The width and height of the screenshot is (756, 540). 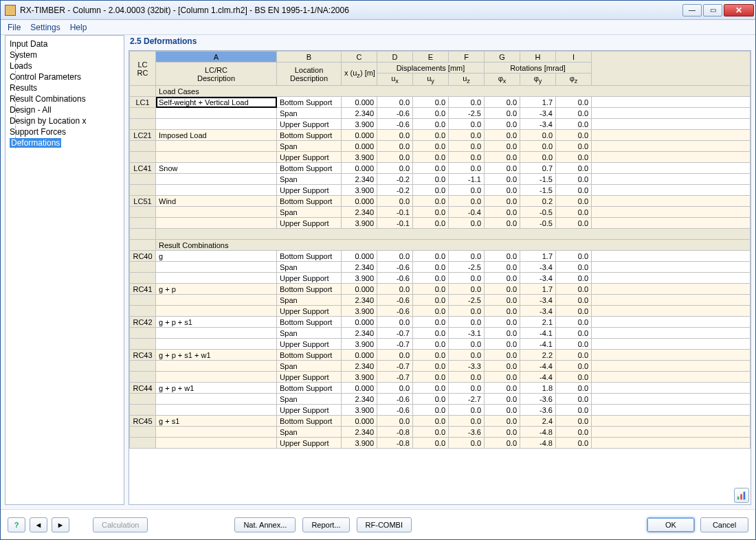 What do you see at coordinates (216, 57) in the screenshot?
I see `col-letter-a: A` at bounding box center [216, 57].